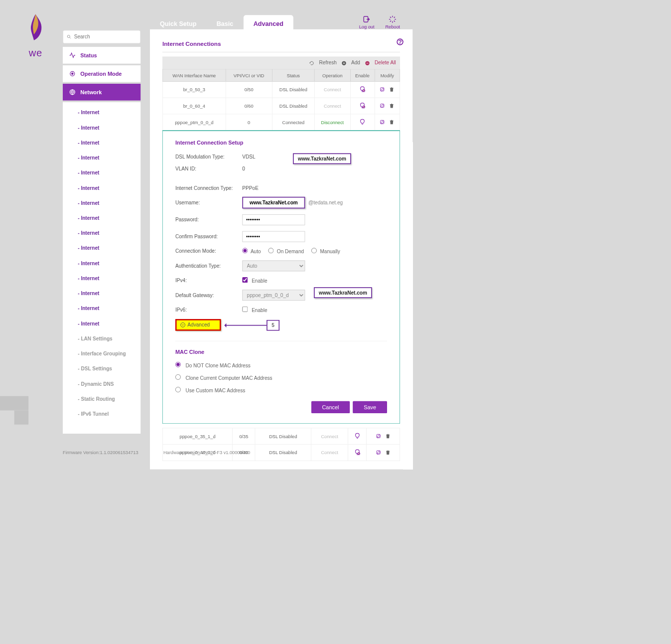 The width and height of the screenshot is (671, 644). What do you see at coordinates (344, 63) in the screenshot?
I see `plus-icon` at bounding box center [344, 63].